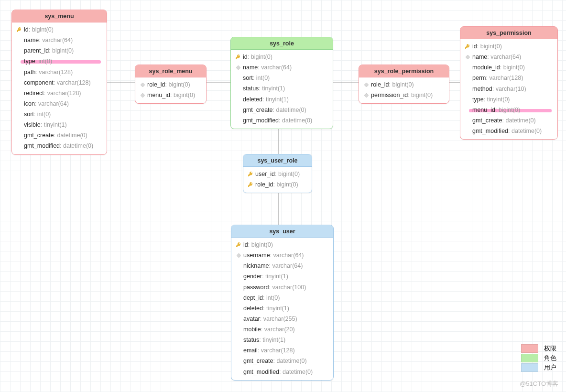  What do you see at coordinates (59, 104) in the screenshot?
I see `field-row: icon: varchar(64)` at bounding box center [59, 104].